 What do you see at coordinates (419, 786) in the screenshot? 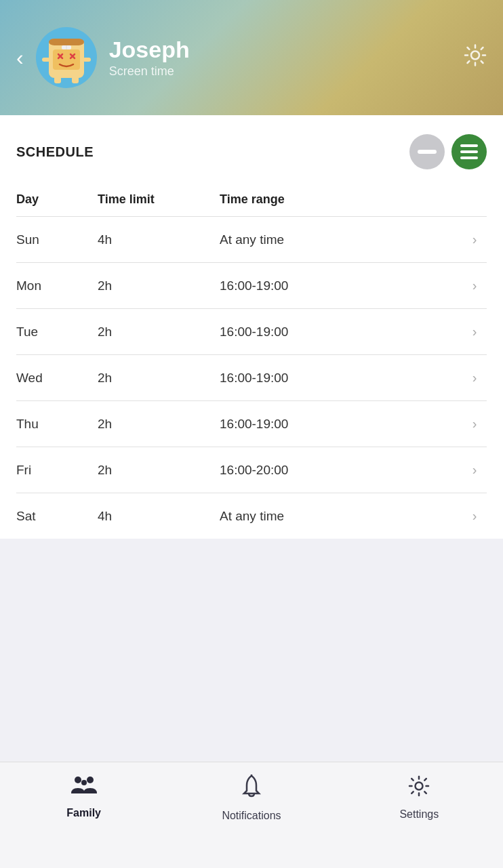
I see `settings-gear-svg` at bounding box center [419, 786].